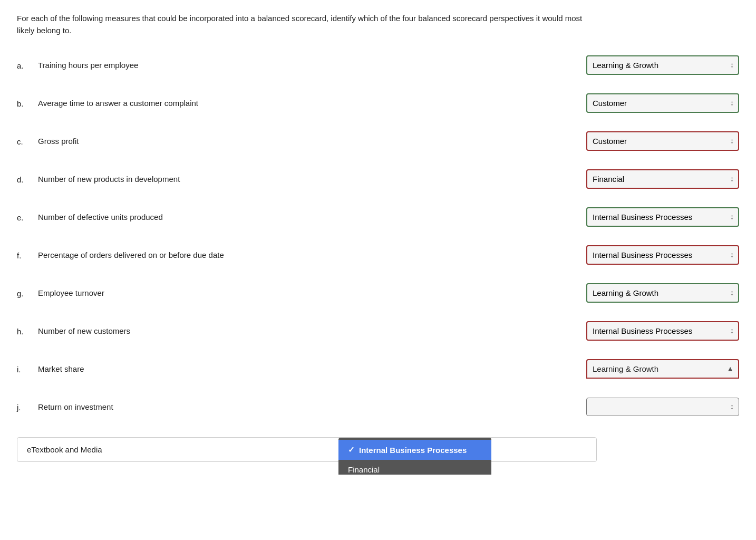  What do you see at coordinates (170, 331) in the screenshot?
I see `question-text-h: Number of new customers` at bounding box center [170, 331].